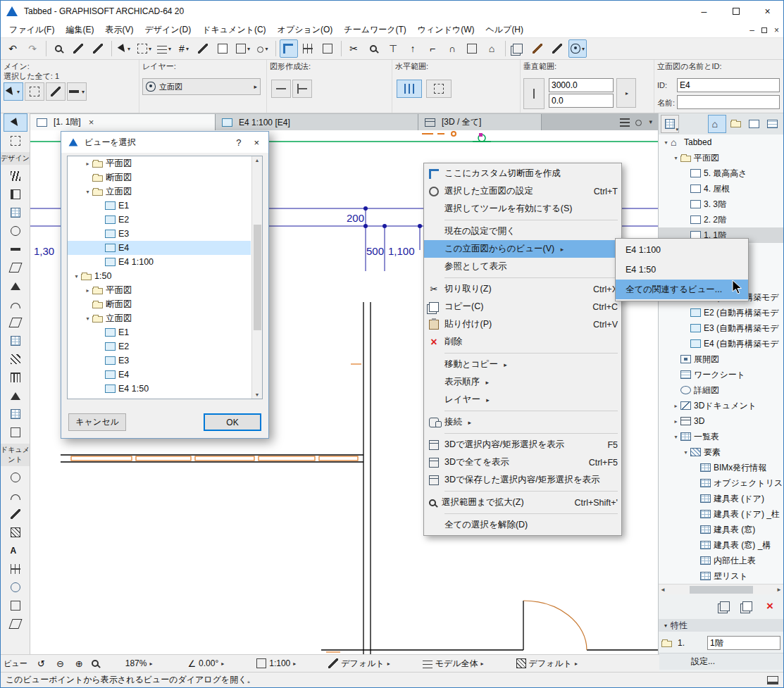 This screenshot has height=688, width=784. I want to click on morph-tool, so click(15, 323).